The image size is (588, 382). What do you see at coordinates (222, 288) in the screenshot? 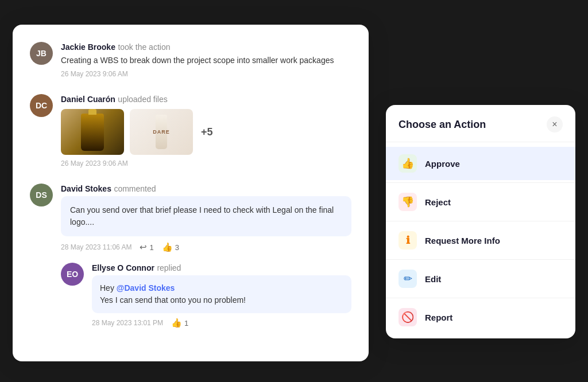
I see `reply-mention: Hey @David Stokes` at bounding box center [222, 288].